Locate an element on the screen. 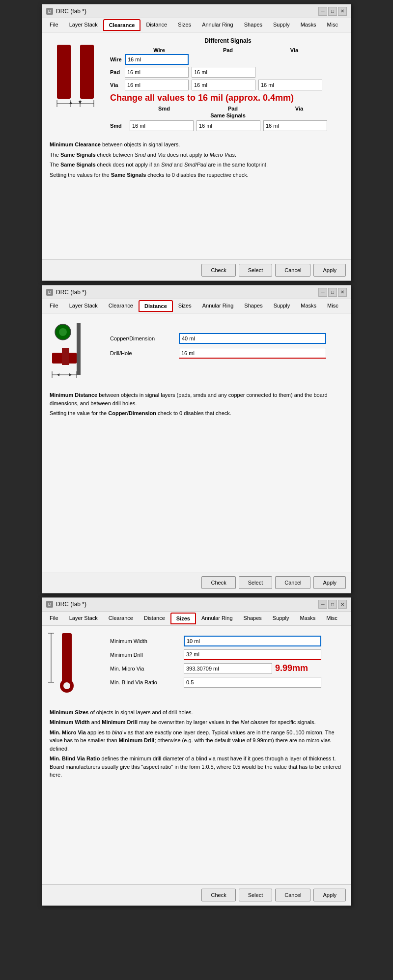  cancel-button-2: Cancel is located at coordinates (293, 583).